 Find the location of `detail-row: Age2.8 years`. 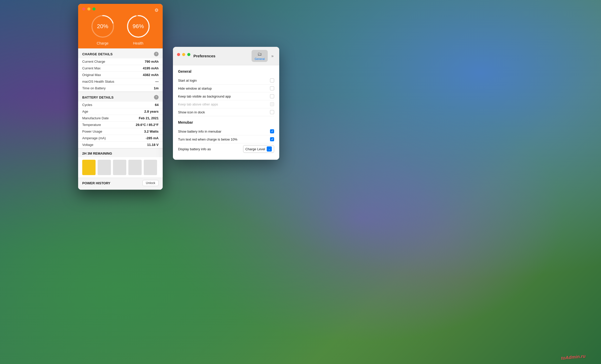

detail-row: Age2.8 years is located at coordinates (120, 112).